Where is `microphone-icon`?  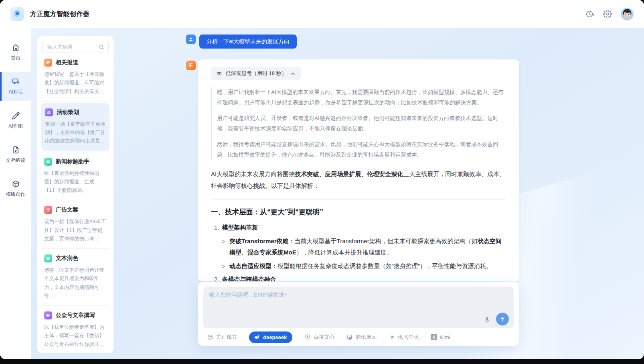
microphone-icon is located at coordinates (487, 319).